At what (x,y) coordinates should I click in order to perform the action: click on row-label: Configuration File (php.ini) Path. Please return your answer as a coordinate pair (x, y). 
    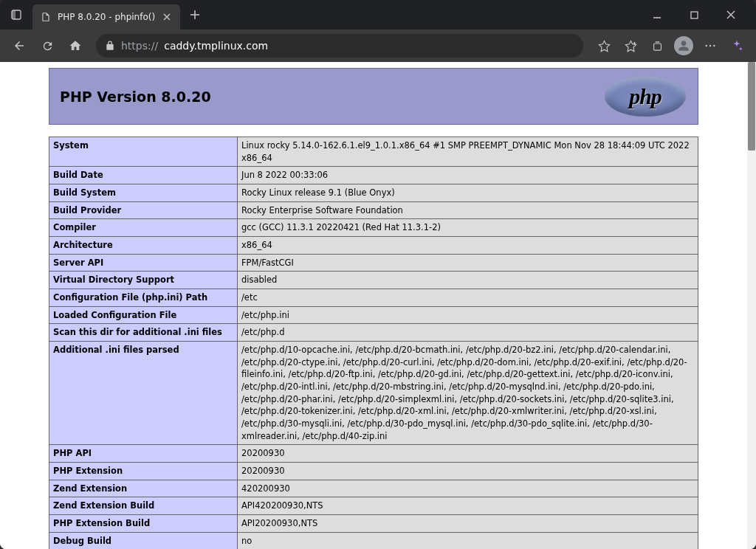
    Looking at the image, I should click on (143, 298).